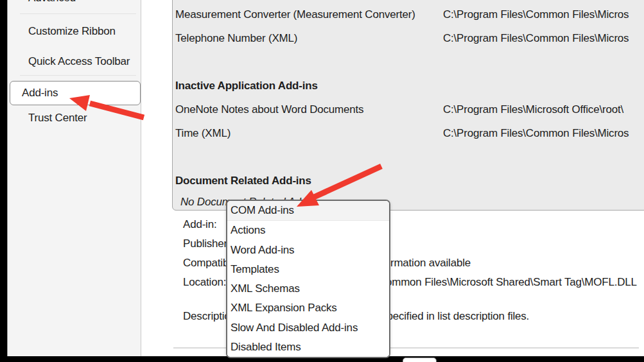 The image size is (644, 362). I want to click on screenshot-edge, so click(4, 181).